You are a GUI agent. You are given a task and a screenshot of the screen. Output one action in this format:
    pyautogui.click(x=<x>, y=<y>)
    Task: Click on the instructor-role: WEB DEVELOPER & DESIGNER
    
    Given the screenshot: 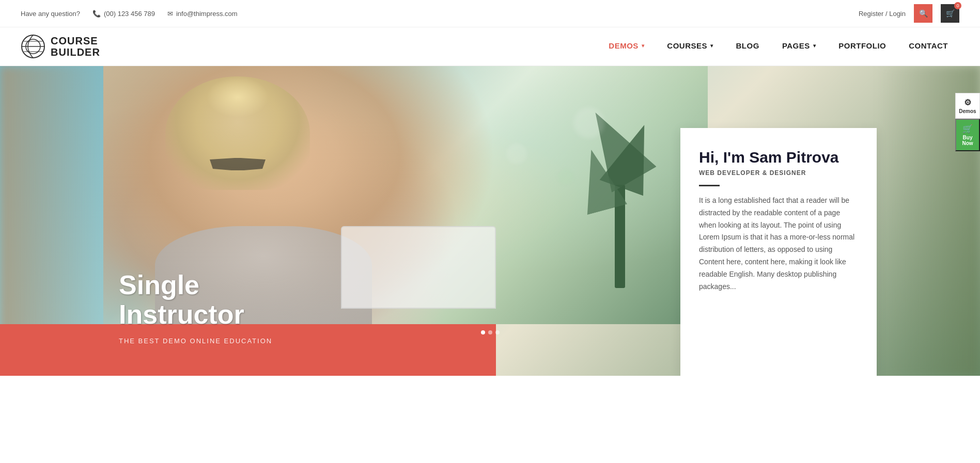 What is the action you would take?
    pyautogui.click(x=779, y=173)
    